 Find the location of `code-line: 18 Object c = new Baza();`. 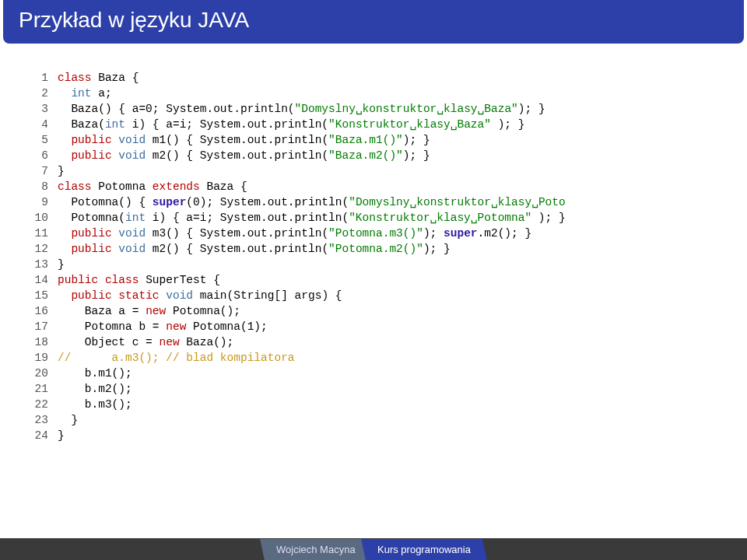

code-line: 18 Object c = new Baza(); is located at coordinates (376, 342).